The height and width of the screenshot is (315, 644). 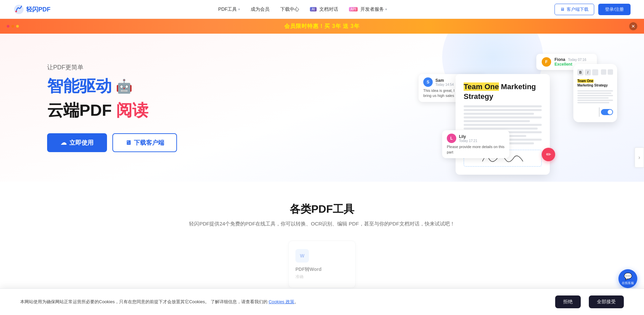 I want to click on mobile-doc-lines, so click(x=595, y=97).